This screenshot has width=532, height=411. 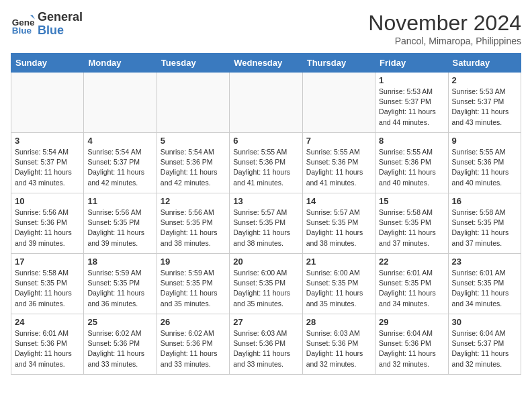 I want to click on day-number: 3, so click(x=47, y=141).